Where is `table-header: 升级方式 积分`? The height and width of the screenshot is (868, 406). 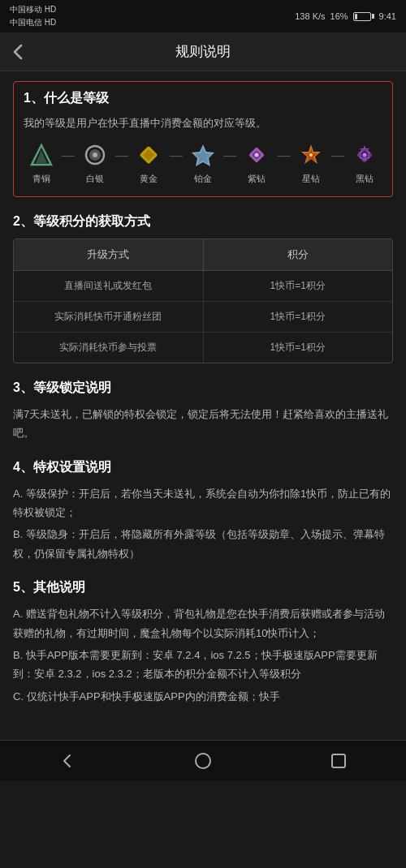 table-header: 升级方式 积分 is located at coordinates (203, 255).